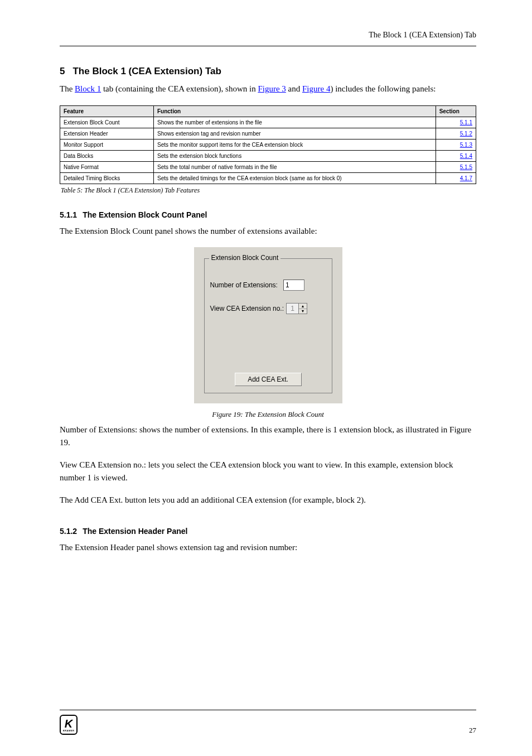 This screenshot has height=756, width=532. Describe the element at coordinates (268, 531) in the screenshot. I see `subsection2-heading: 5.1.2The Extension Header Panel` at that location.